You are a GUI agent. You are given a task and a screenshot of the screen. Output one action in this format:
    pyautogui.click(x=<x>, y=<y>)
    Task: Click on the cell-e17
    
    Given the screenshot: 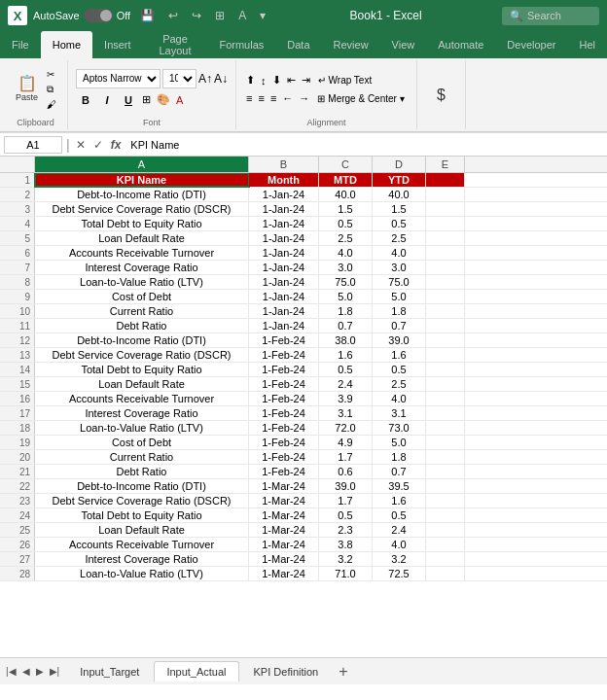 What is the action you would take?
    pyautogui.click(x=446, y=413)
    